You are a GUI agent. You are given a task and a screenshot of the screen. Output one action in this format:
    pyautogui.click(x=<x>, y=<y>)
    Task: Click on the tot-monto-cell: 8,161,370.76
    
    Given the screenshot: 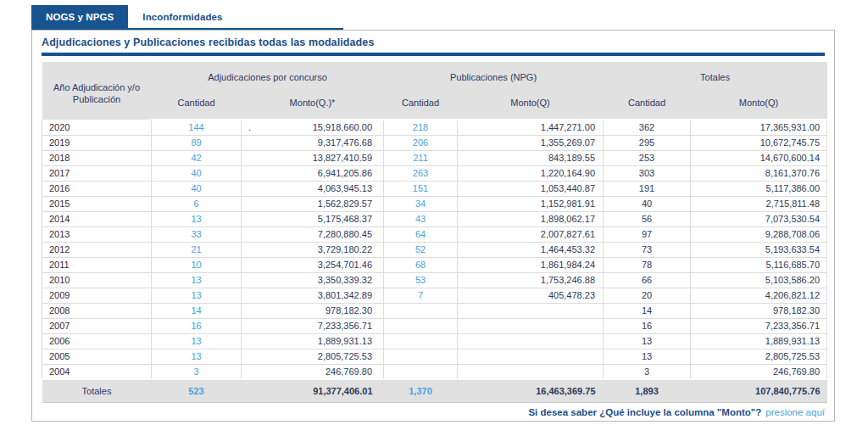 What is the action you would take?
    pyautogui.click(x=760, y=173)
    